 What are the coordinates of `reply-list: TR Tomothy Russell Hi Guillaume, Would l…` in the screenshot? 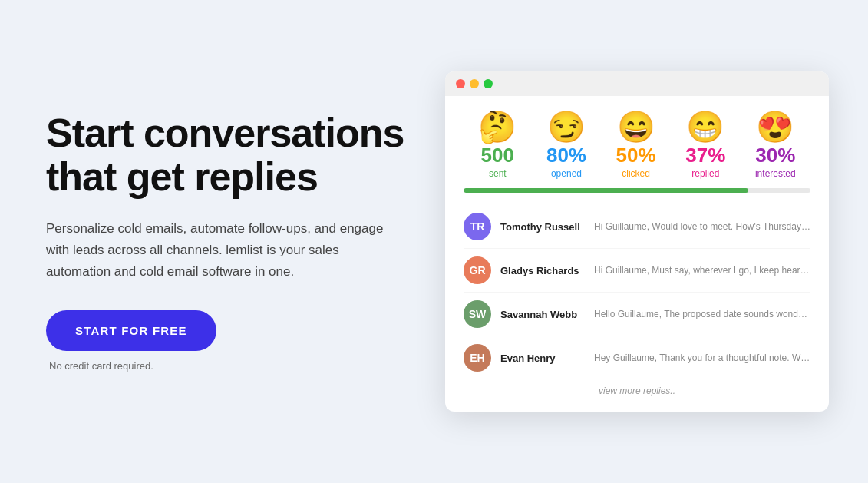 It's located at (637, 292).